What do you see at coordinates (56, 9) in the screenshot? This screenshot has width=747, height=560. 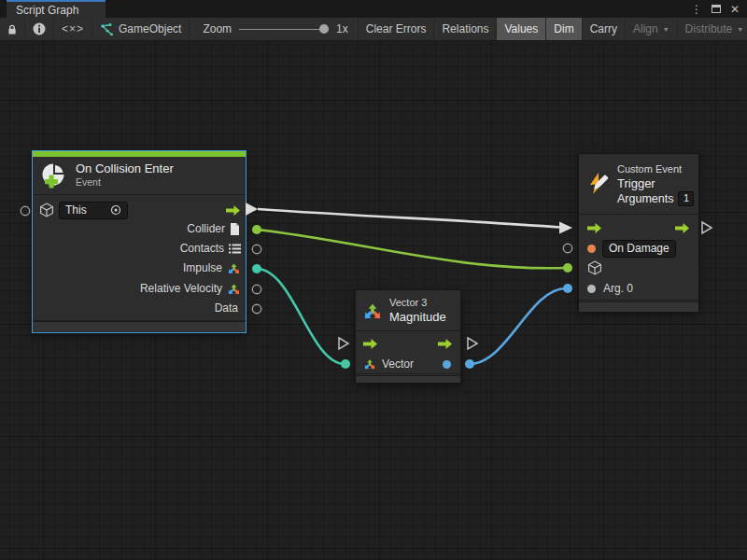 I see `tab-script-graph: Script Graph` at bounding box center [56, 9].